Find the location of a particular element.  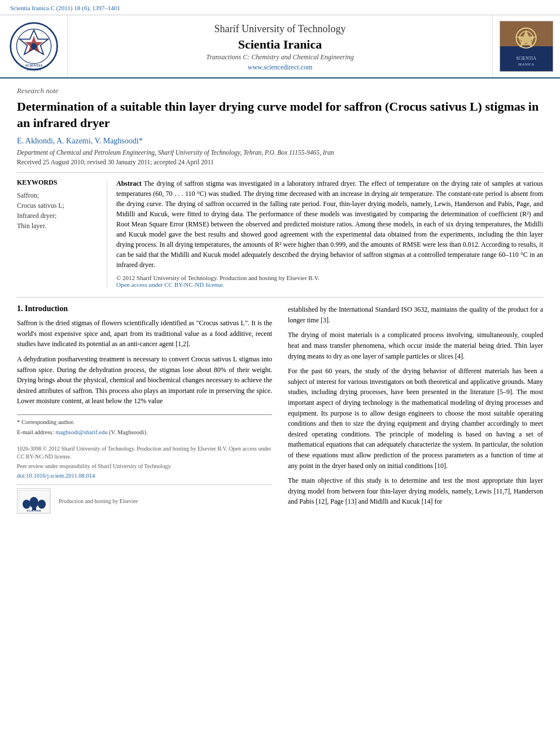

copyright-text: © 2012 Sharif University of Technology. … is located at coordinates (330, 281).